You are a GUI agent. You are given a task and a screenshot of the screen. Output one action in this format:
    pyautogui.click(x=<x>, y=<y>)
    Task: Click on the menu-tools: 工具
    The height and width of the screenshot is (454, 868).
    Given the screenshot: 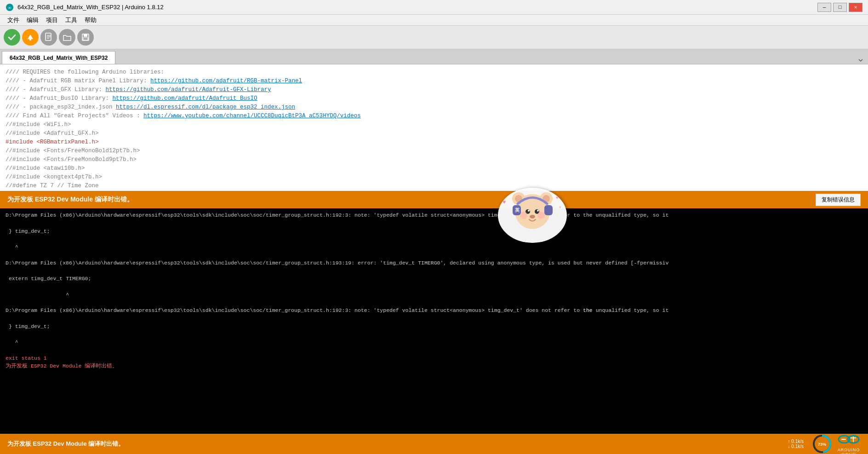 What is the action you would take?
    pyautogui.click(x=71, y=20)
    